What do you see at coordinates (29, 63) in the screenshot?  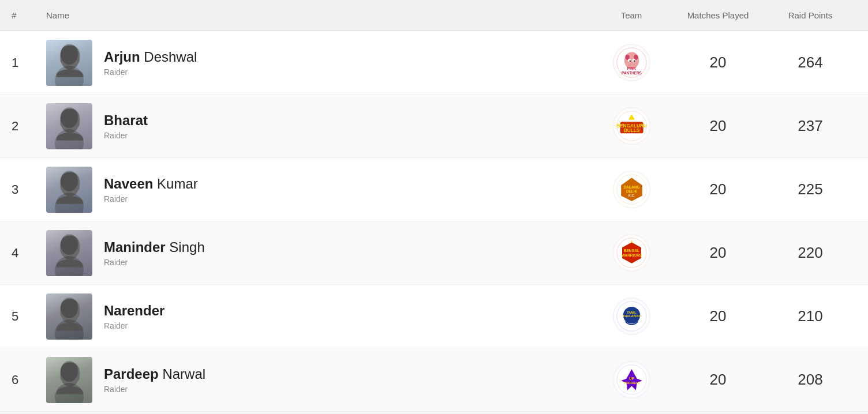 I see `player-rank: 1` at bounding box center [29, 63].